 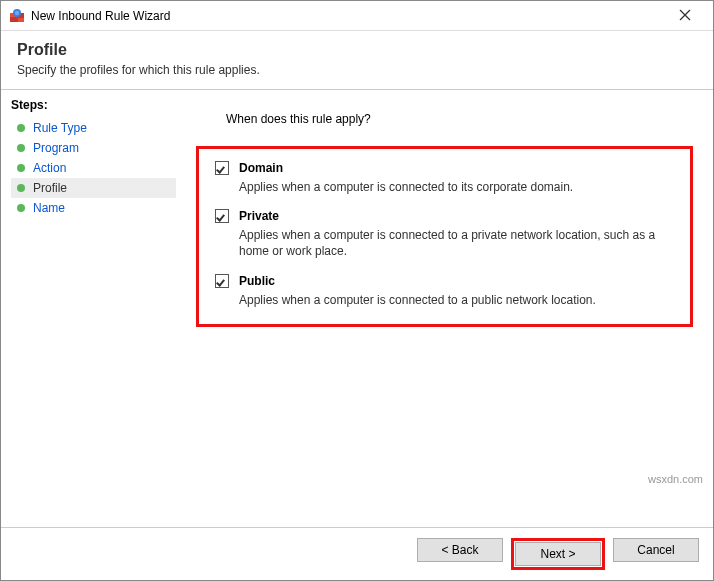 I want to click on back-button: < Back, so click(x=460, y=550).